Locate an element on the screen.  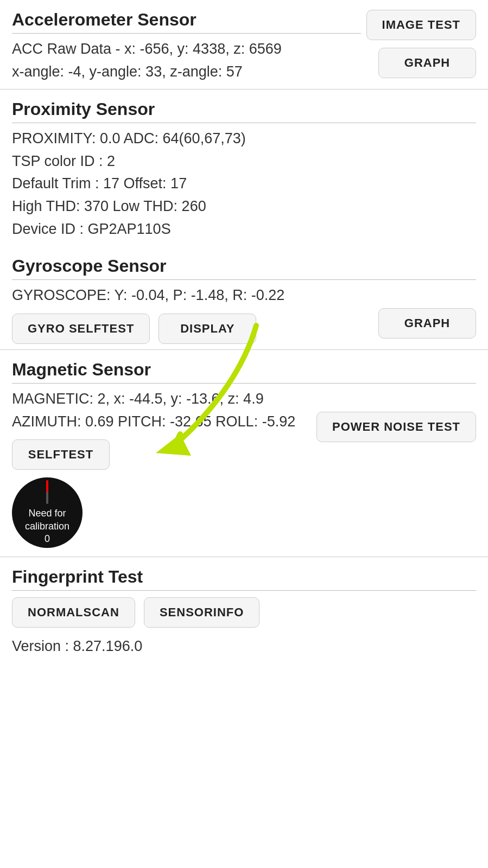
fingerprint-title: Fingerprint Test is located at coordinates (244, 577).